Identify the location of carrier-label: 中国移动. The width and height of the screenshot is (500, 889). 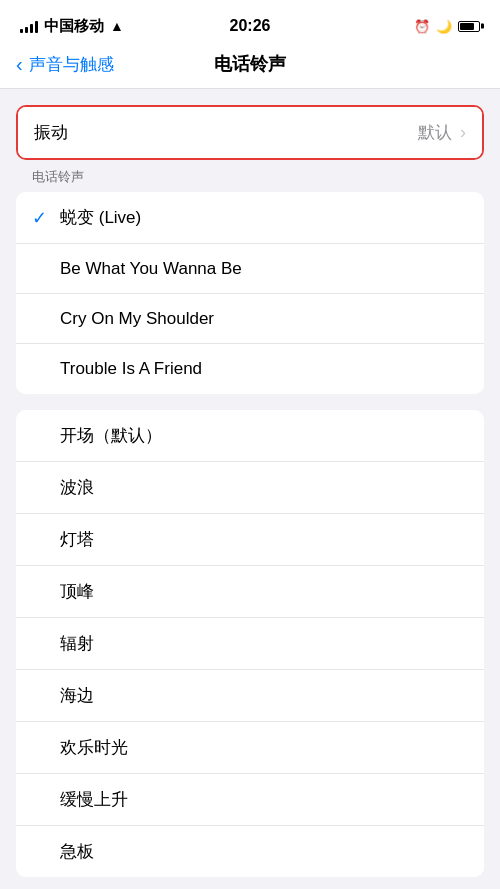
(74, 26).